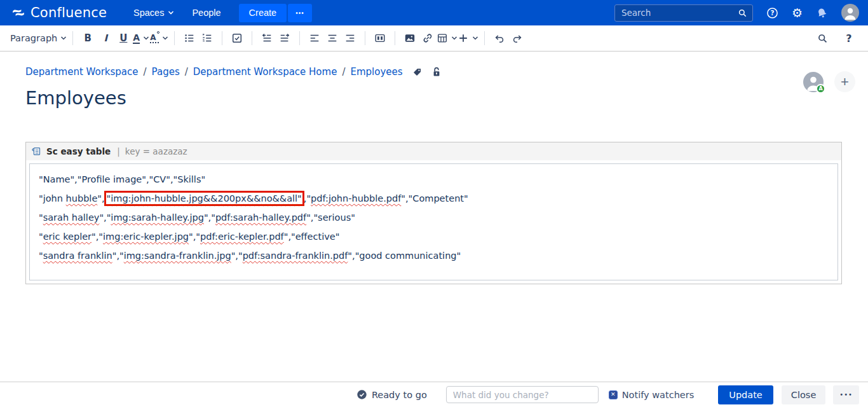  I want to click on update-button: Update, so click(746, 395).